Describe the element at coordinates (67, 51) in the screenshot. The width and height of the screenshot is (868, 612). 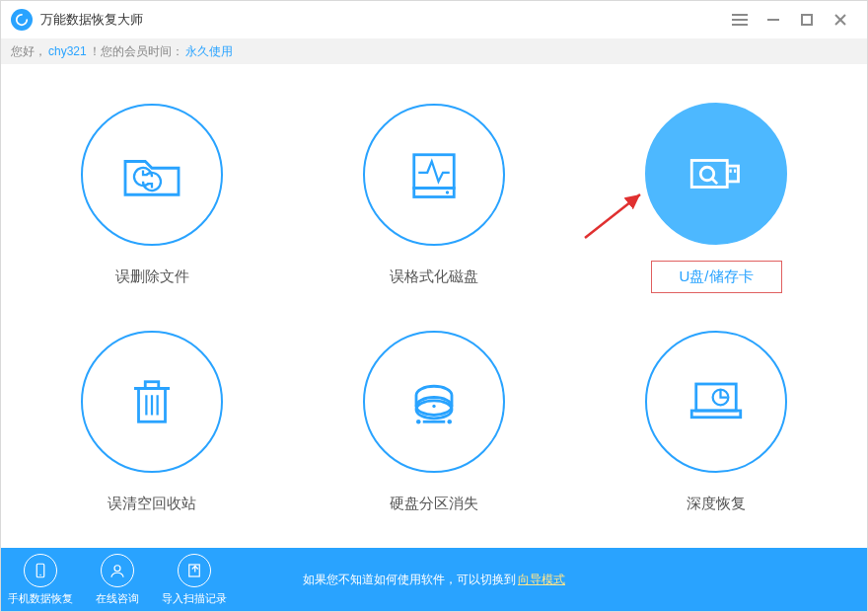
I see `greeting-username: chy321` at that location.